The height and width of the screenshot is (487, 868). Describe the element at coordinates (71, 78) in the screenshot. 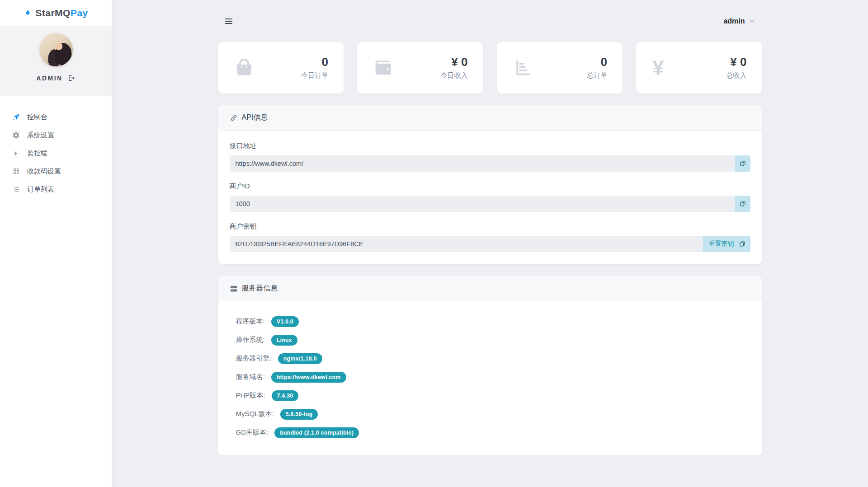

I see `logout-icon` at that location.